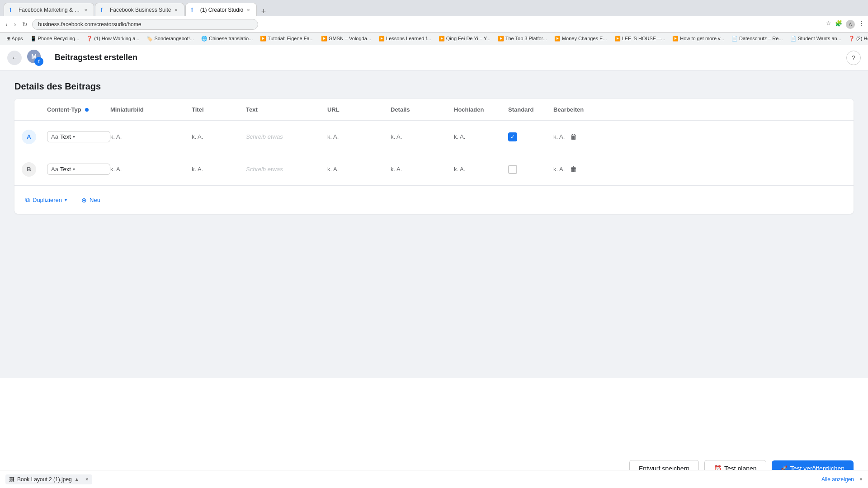  Describe the element at coordinates (47, 200) in the screenshot. I see `duplicate-label: Duplizieren` at that location.